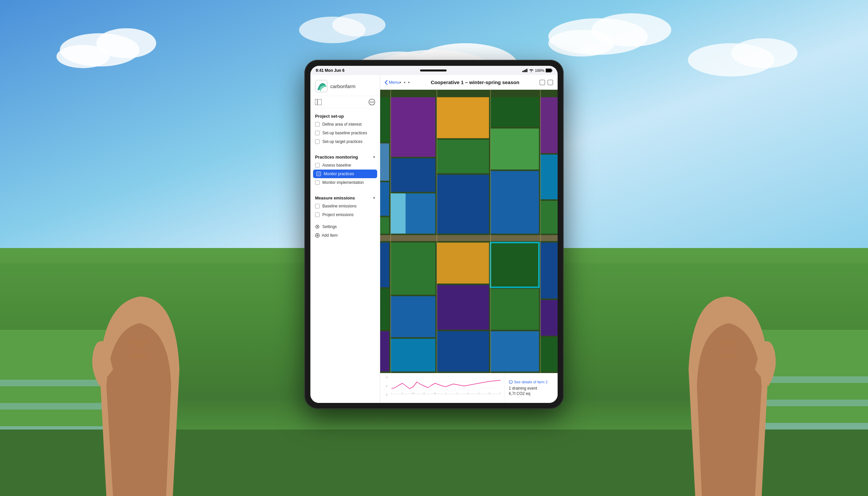  I want to click on main-panel: Menu • • • Cooperative 1 – winter-spring…, so click(469, 239).